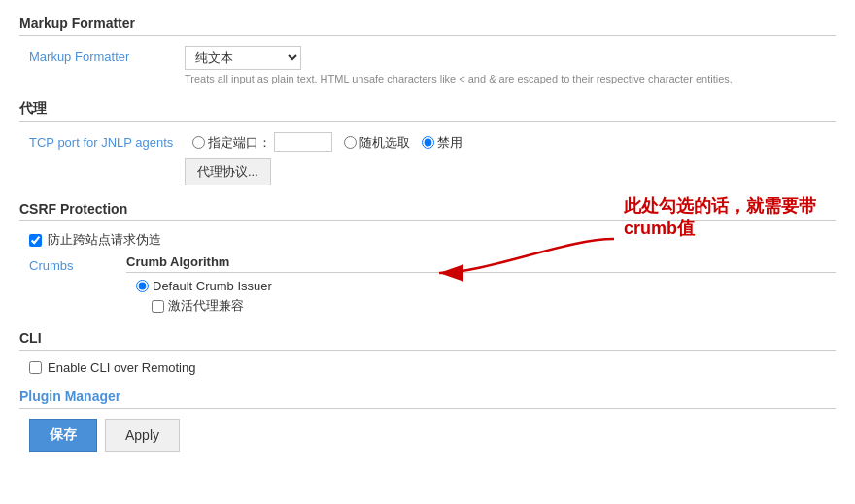  Describe the element at coordinates (142, 435) in the screenshot. I see `apply-button: Apply` at that location.